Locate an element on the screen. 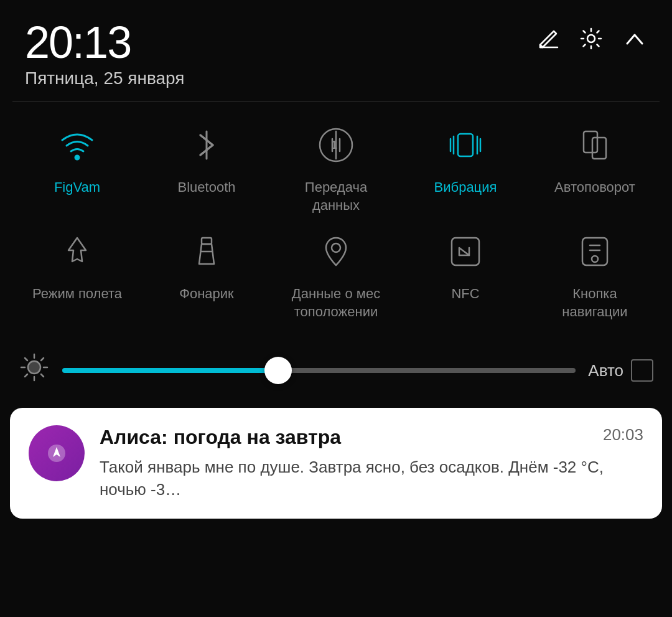 This screenshot has width=672, height=617. tile-data: 1 Передачаданных is located at coordinates (336, 167).